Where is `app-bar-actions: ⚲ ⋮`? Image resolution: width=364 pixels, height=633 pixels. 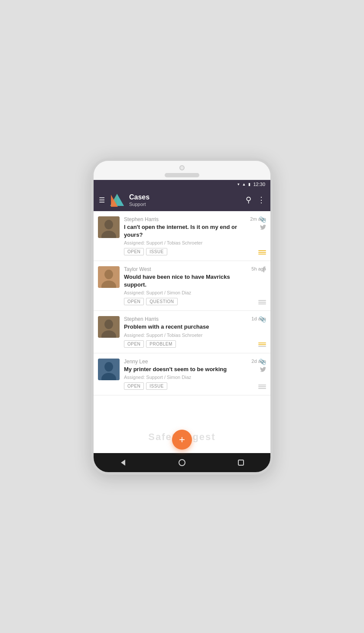
app-bar-actions: ⚲ ⋮ is located at coordinates (256, 200).